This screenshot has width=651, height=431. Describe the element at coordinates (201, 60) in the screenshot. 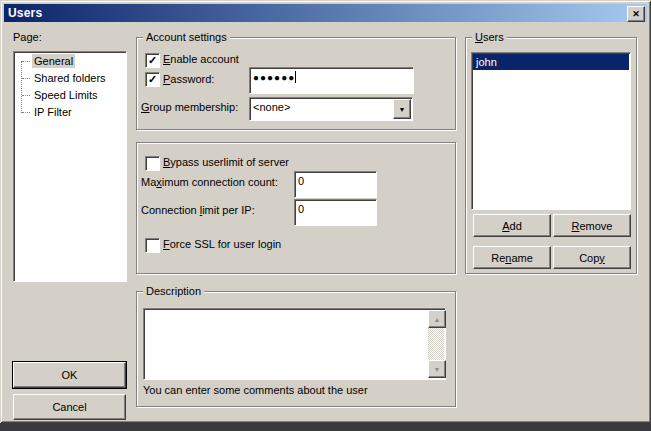

I see `enable-account-label: Enable account` at that location.